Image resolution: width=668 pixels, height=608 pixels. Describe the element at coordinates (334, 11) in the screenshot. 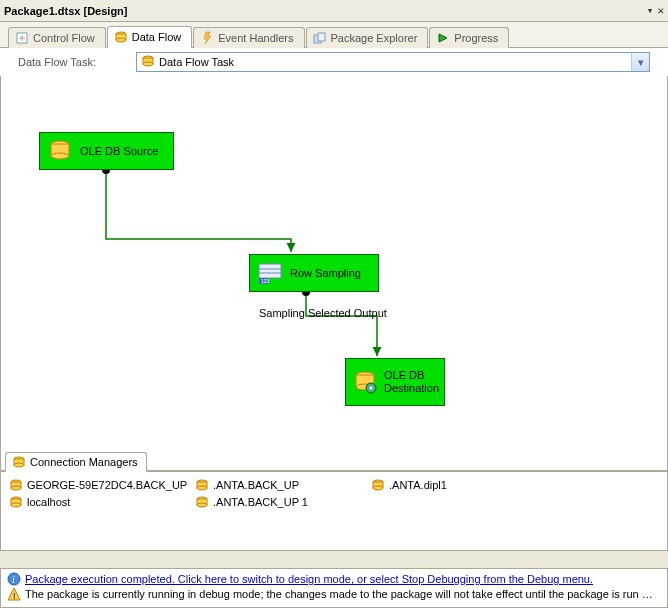

I see `title-bar: Package1.dtsx [Design] ▾ ✕` at that location.